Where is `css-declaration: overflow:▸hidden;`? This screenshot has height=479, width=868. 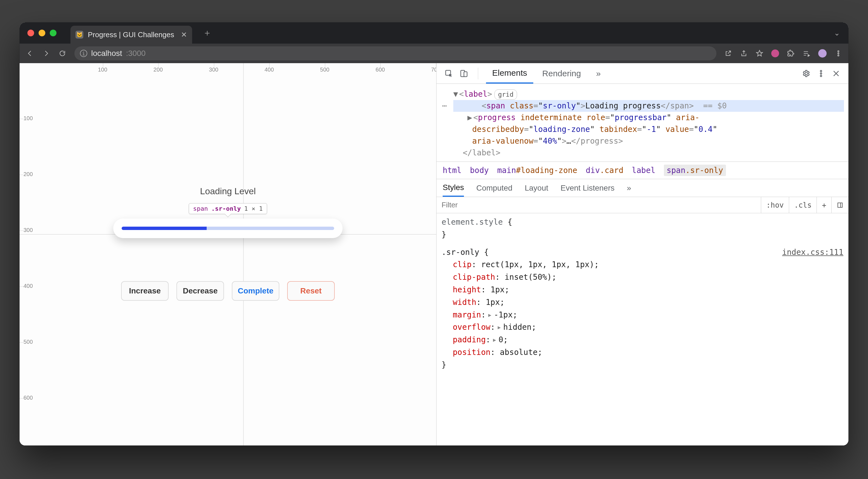
css-declaration: overflow:▸hidden; is located at coordinates (642, 327).